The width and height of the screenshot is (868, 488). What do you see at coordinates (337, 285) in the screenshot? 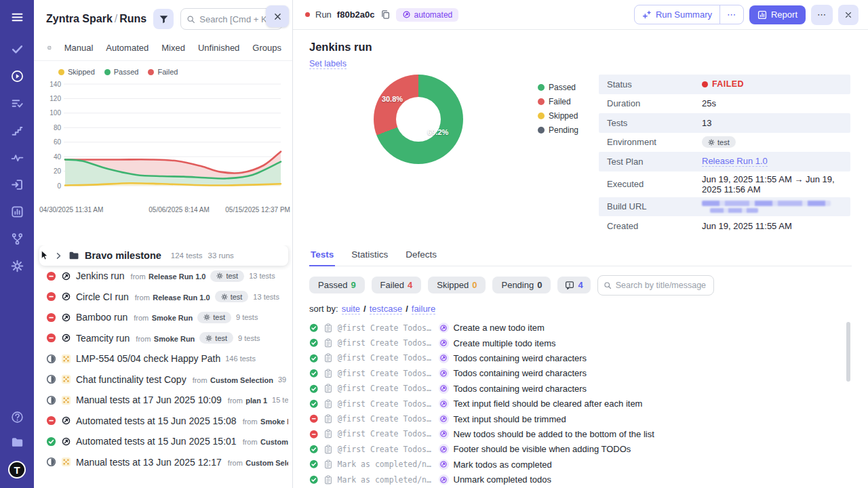
I see `filter-chip-passed: Passed 9` at bounding box center [337, 285].